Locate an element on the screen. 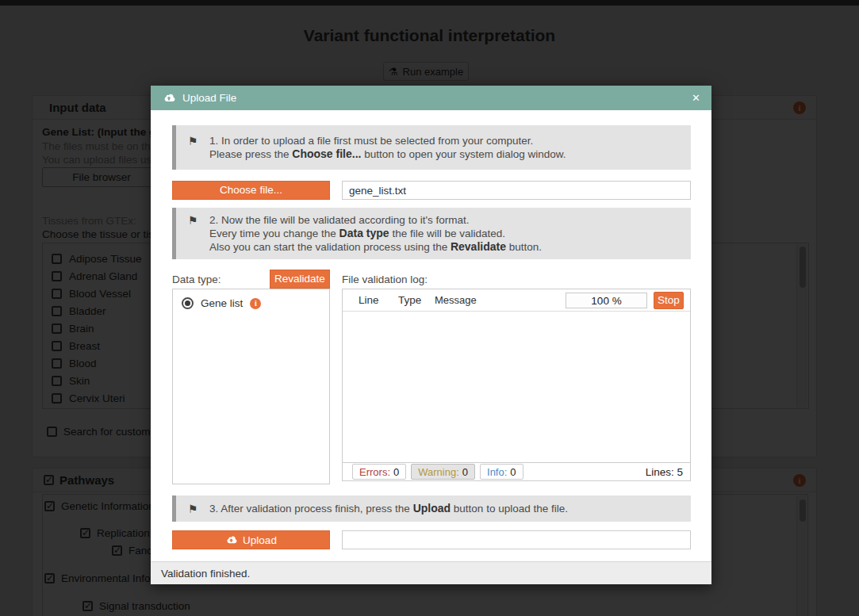 This screenshot has width=859, height=616. step-1-instructions: ⚑ 1. In order to upload a file first mus… is located at coordinates (431, 147).